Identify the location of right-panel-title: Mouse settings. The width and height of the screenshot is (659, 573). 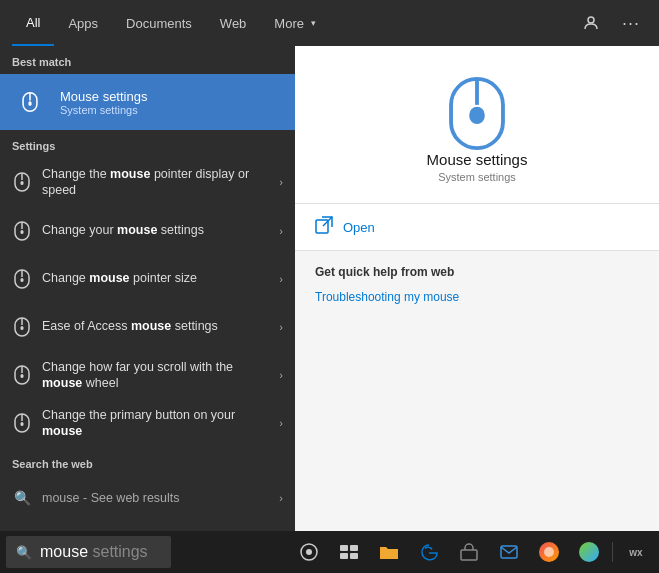
(478, 160).